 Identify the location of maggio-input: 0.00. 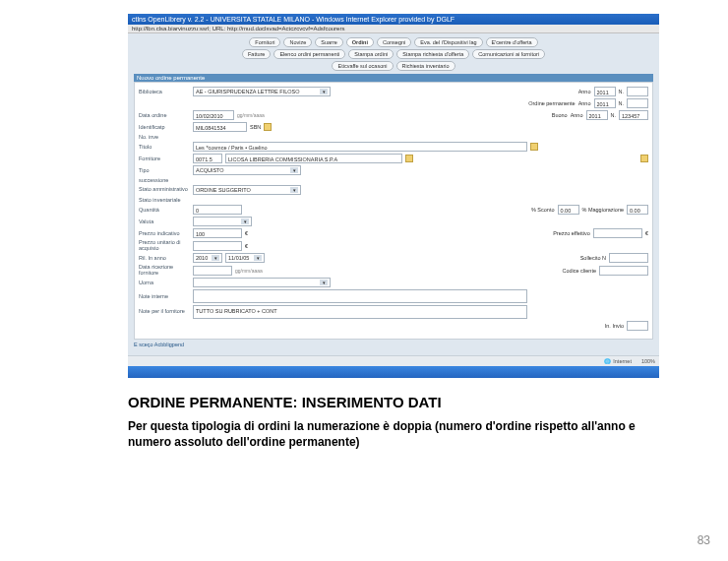
(637, 210).